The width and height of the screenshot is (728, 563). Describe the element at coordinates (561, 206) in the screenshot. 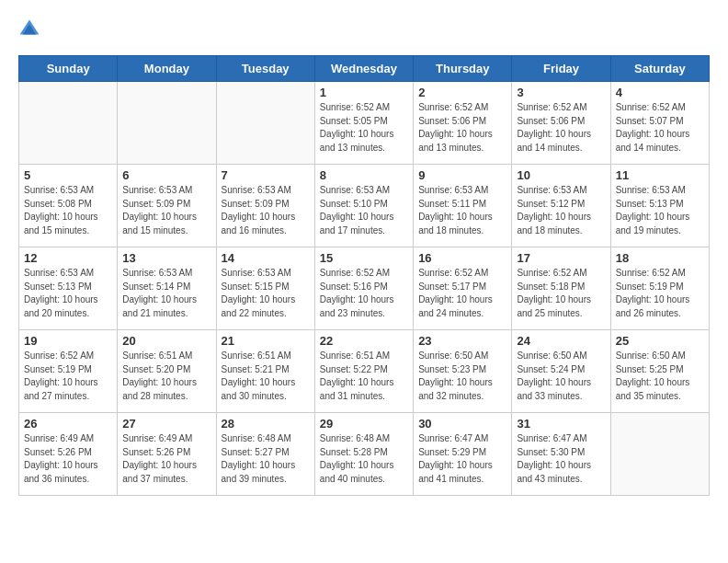

I see `calendar-cell: 10Sunrise: 6:53 AM Sunset: 5:12 PM Dayli…` at that location.